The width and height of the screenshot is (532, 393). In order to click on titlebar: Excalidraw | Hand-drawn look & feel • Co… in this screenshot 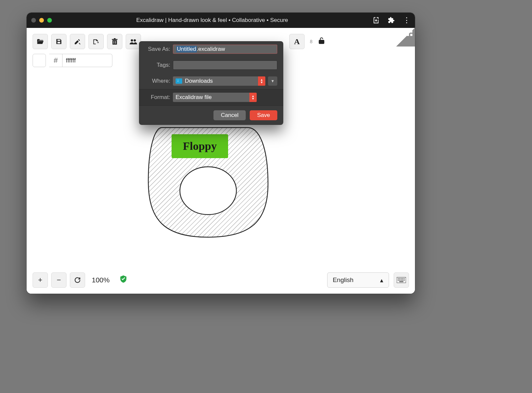, I will do `click(221, 20)`.